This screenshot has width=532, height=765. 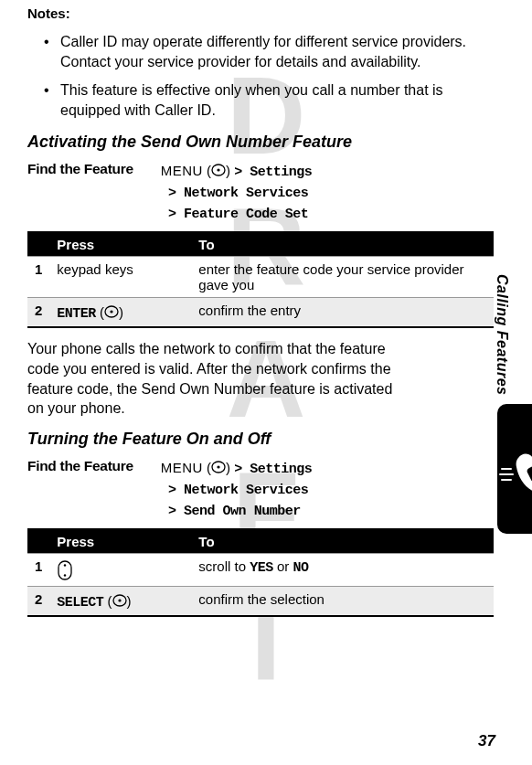 I want to click on table-row: 1 scroll to YES or NO, so click(x=261, y=569).